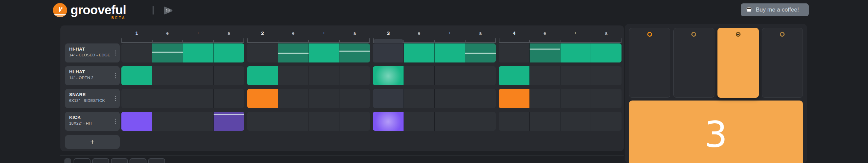  I want to click on track-label: HI-HAT14" - CLOSED - EDGE, so click(92, 53).